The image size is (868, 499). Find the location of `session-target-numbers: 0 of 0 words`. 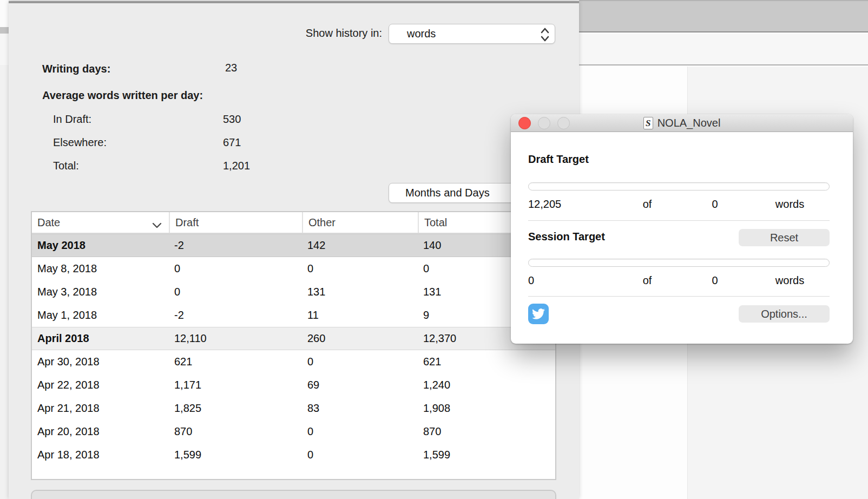

session-target-numbers: 0 of 0 words is located at coordinates (679, 280).